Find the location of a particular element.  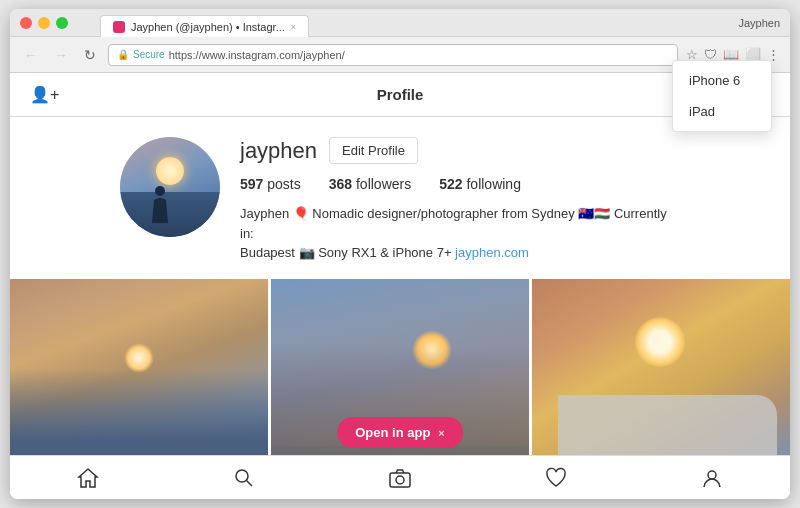

avatar-sun is located at coordinates (170, 171).